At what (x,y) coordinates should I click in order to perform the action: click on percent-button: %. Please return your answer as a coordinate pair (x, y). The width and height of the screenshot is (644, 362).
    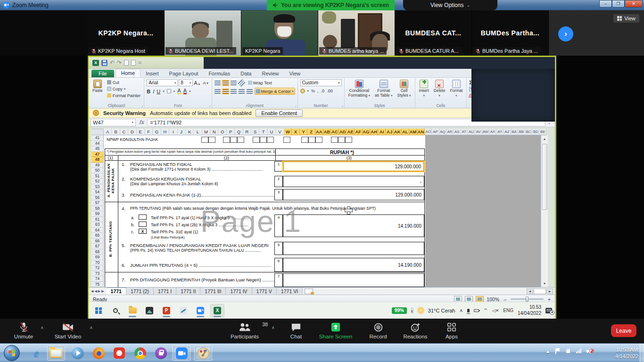
    Looking at the image, I should click on (313, 91).